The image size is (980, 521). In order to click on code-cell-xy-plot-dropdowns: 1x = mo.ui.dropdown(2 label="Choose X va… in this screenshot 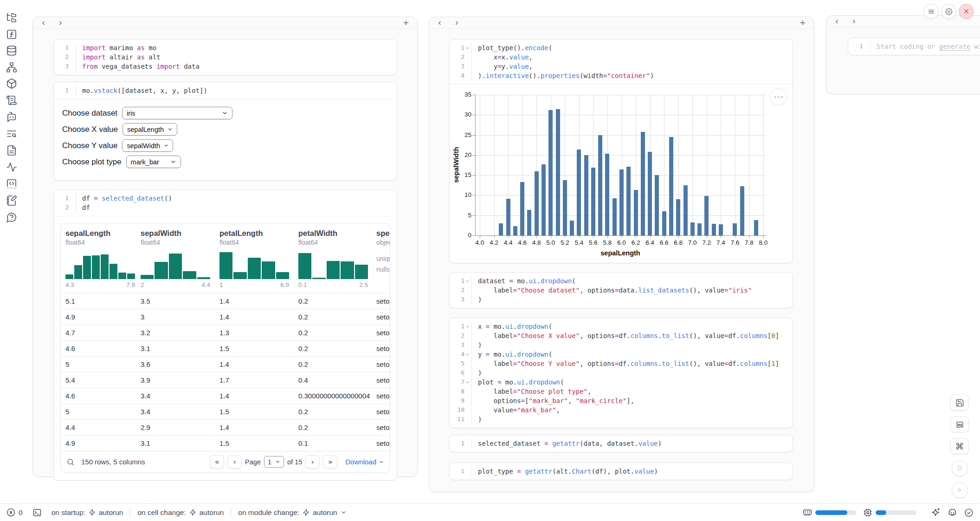, I will do `click(621, 373)`.